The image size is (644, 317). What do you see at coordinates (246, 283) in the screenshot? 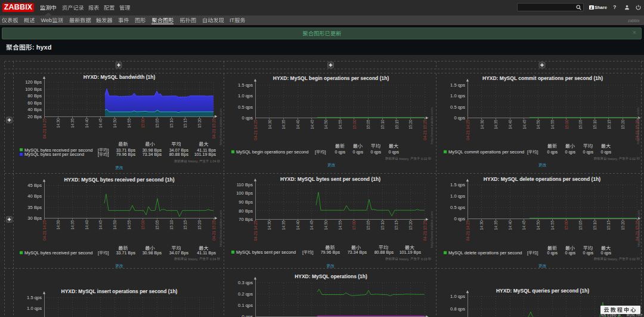
I see `svg-text: 0.3 qps` at bounding box center [246, 283].